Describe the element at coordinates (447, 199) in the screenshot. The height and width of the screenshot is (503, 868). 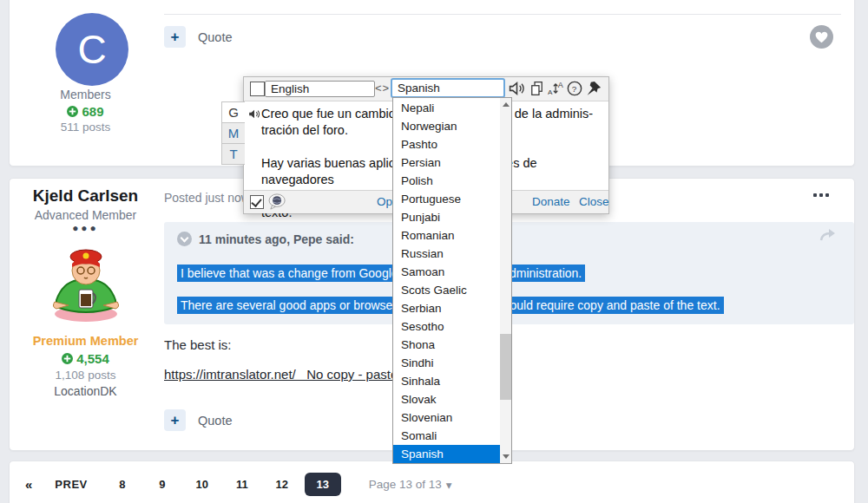
I see `dropdown-item: Portuguese` at that location.